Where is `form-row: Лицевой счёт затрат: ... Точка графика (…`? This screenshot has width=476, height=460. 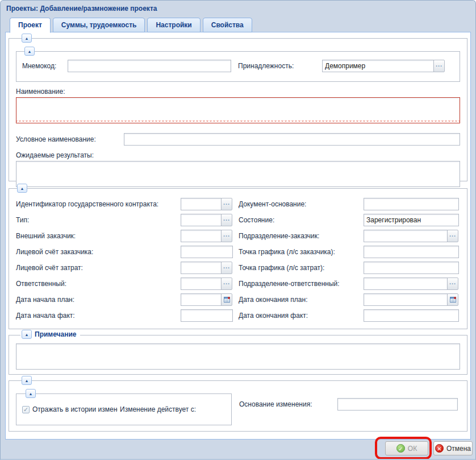 form-row: Лицевой счёт затрат: ... Точка графика (… is located at coordinates (238, 268).